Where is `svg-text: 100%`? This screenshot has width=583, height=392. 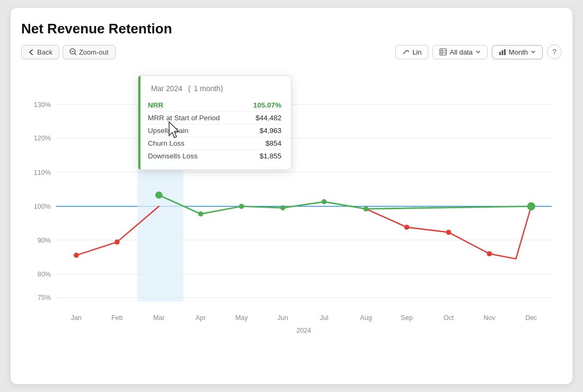
svg-text: 100% is located at coordinates (42, 207).